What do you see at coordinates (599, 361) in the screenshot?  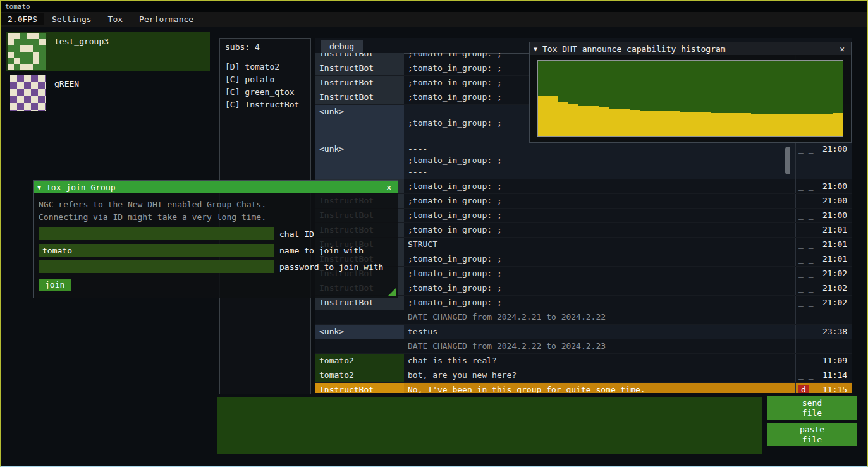 I see `message-text: chat is this real?` at bounding box center [599, 361].